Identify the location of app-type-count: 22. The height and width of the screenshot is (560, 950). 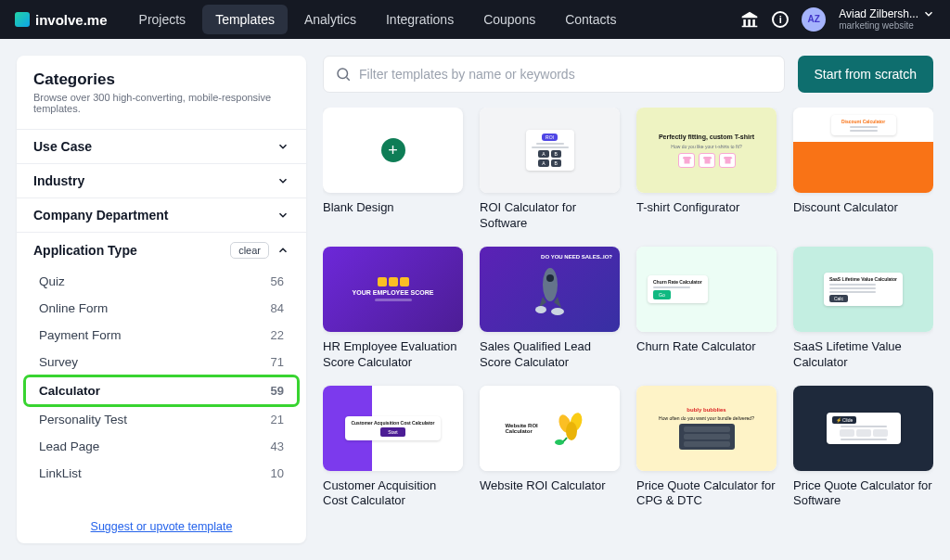
(277, 336).